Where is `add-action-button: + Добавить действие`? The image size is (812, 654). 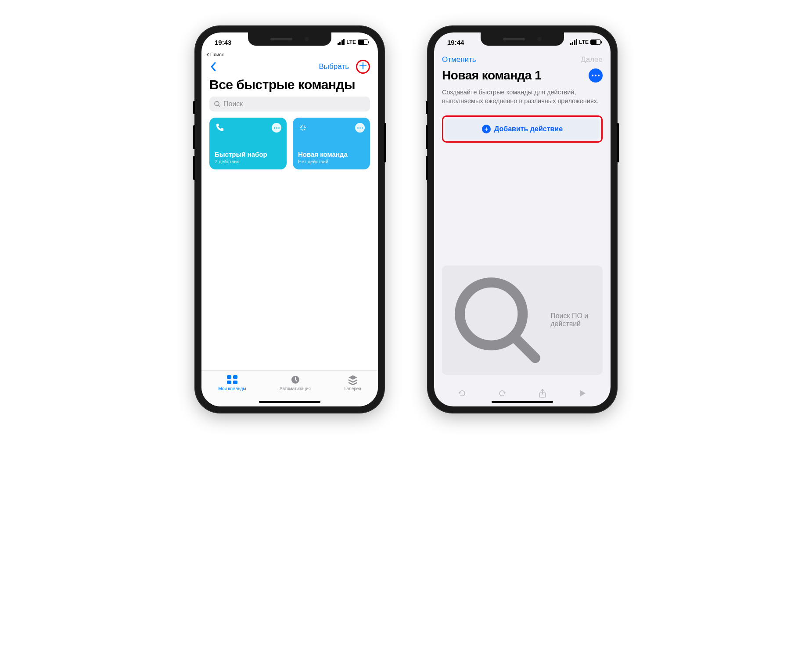
add-action-button: + Добавить действие is located at coordinates (522, 129).